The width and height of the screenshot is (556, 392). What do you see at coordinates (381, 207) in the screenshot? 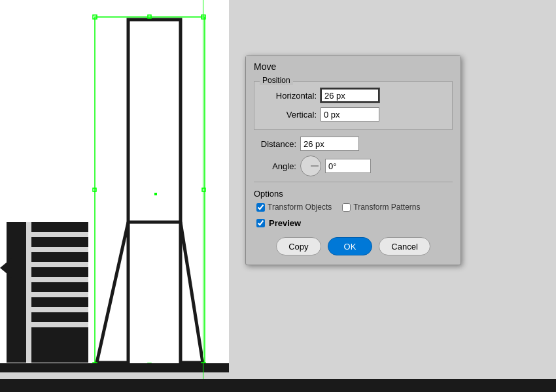
I see `transform-patterns-item: Transform Patterns` at bounding box center [381, 207].